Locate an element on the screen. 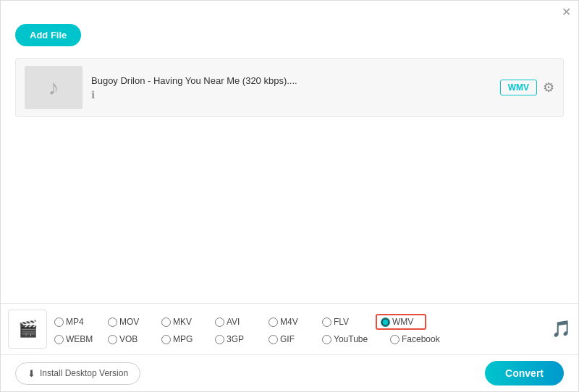 The width and height of the screenshot is (579, 392). top-area: Add File is located at coordinates (290, 38).